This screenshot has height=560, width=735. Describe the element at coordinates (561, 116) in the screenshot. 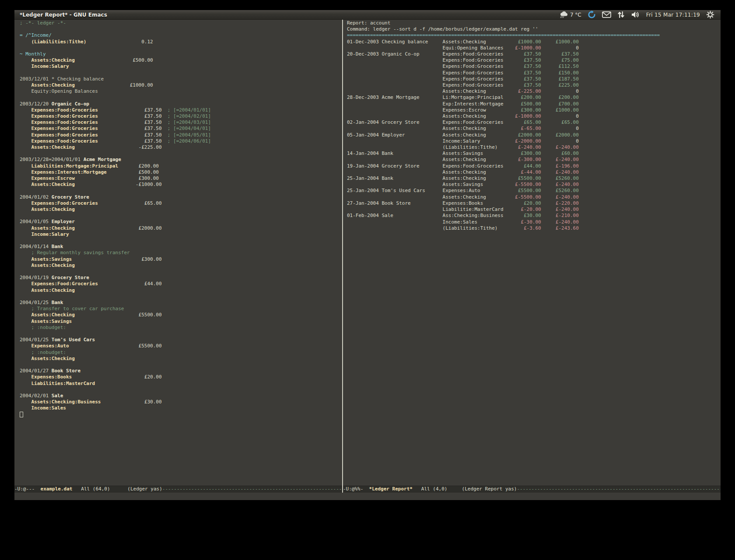

I see `text-segment: 0` at that location.